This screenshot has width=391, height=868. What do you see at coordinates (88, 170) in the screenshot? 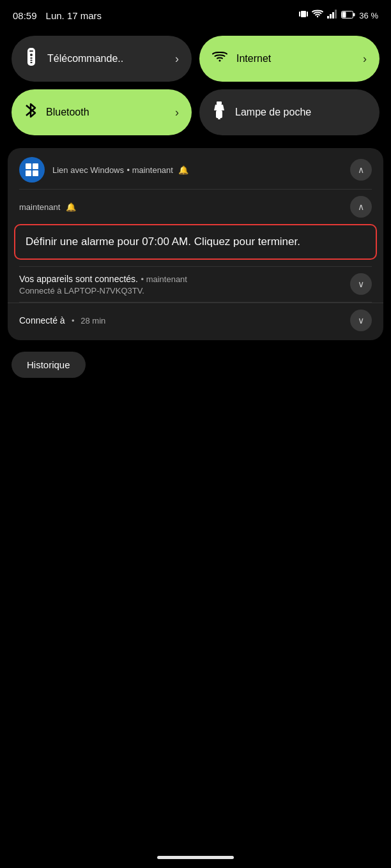
I see `notif-app-name: Lien avec Windows` at bounding box center [88, 170].